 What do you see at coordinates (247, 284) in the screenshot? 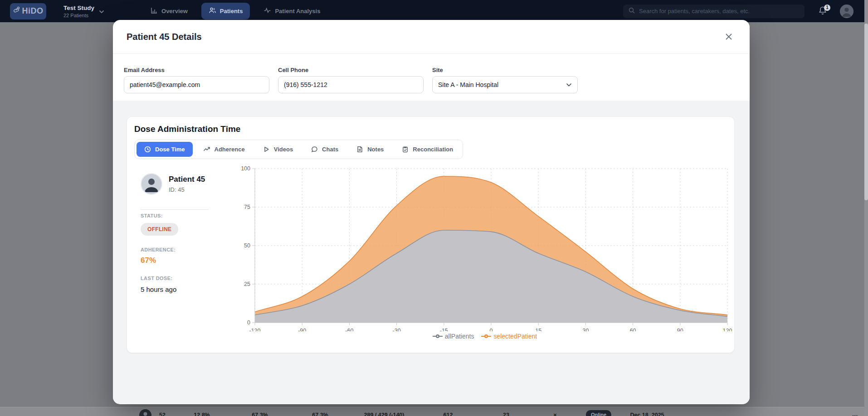
I see `svg-text: 25` at bounding box center [247, 284].